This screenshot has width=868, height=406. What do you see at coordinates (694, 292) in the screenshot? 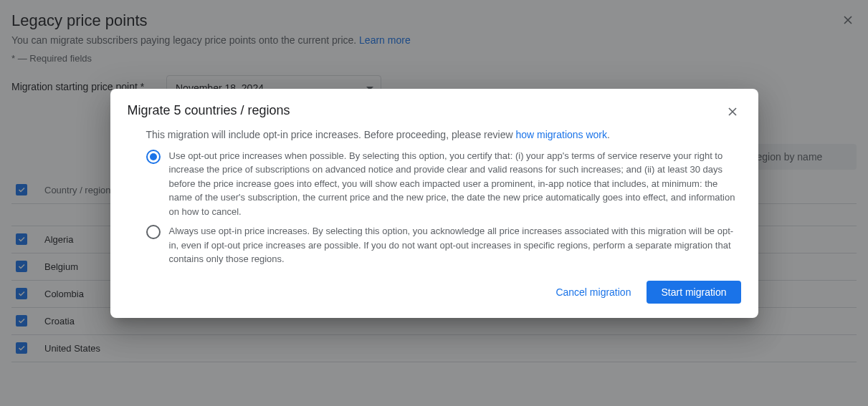
I see `start-migration-button: Start migration` at bounding box center [694, 292].